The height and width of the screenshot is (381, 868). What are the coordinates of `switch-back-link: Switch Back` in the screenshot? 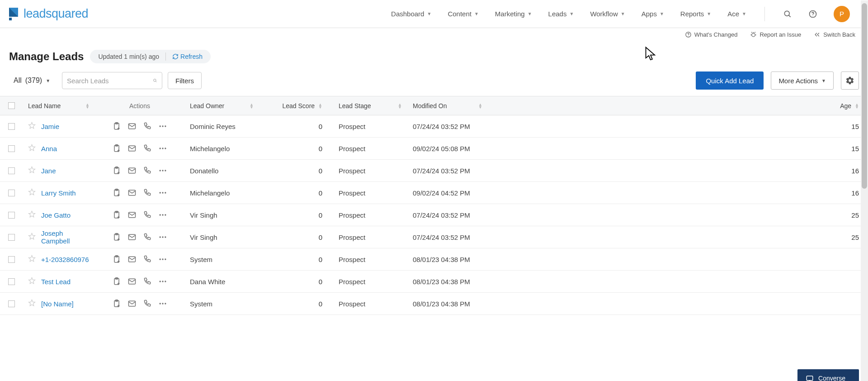 It's located at (835, 34).